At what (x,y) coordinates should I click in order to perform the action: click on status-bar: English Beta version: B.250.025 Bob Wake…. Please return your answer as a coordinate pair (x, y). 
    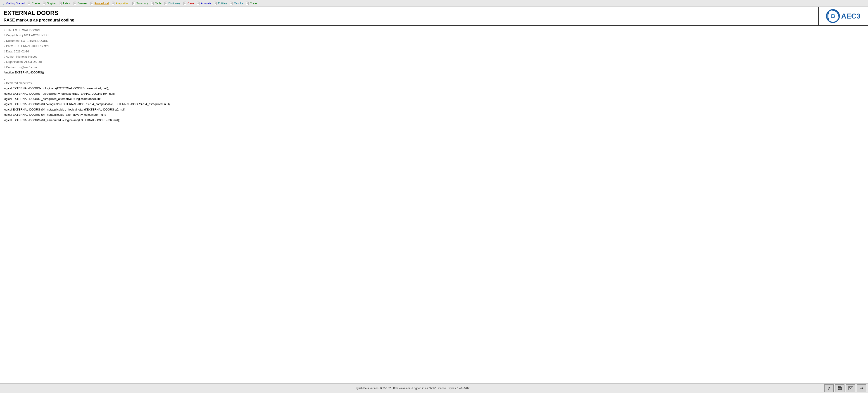
    Looking at the image, I should click on (434, 388).